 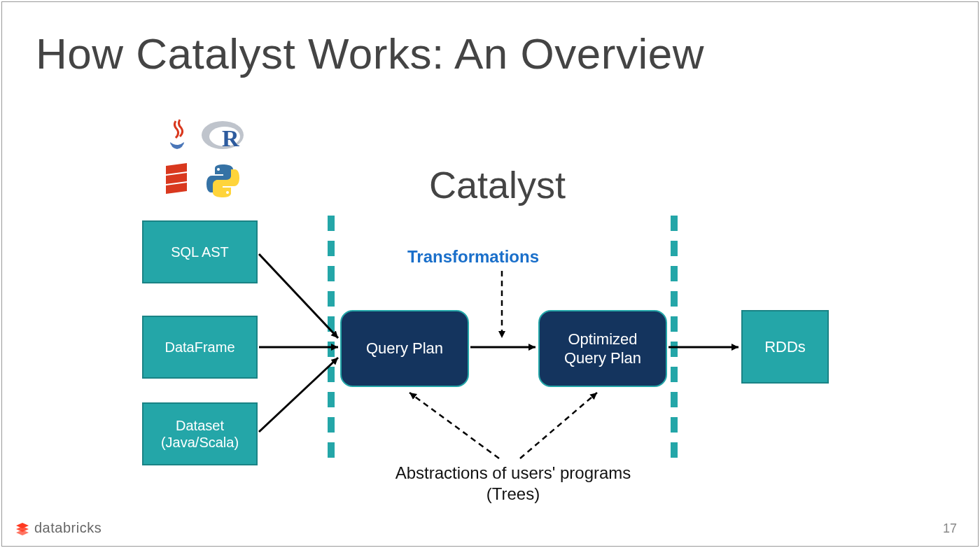 What do you see at coordinates (177, 135) in the screenshot?
I see `java-icon` at bounding box center [177, 135].